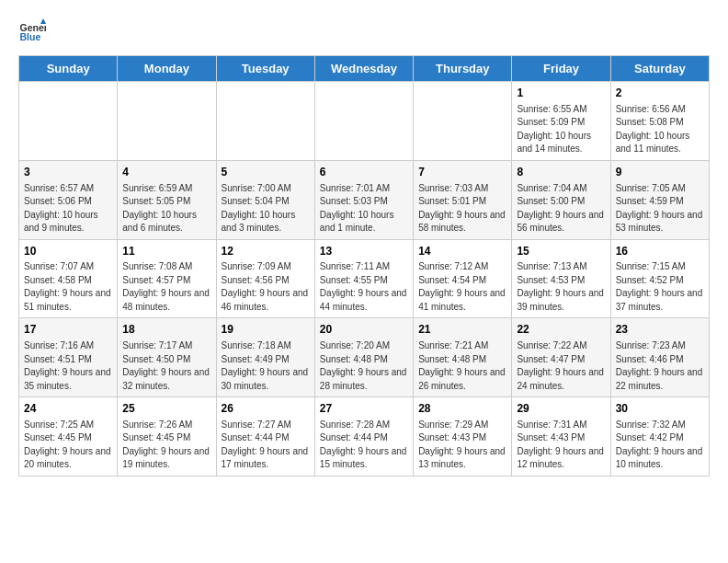 The image size is (728, 563). I want to click on day-number: 13, so click(364, 252).